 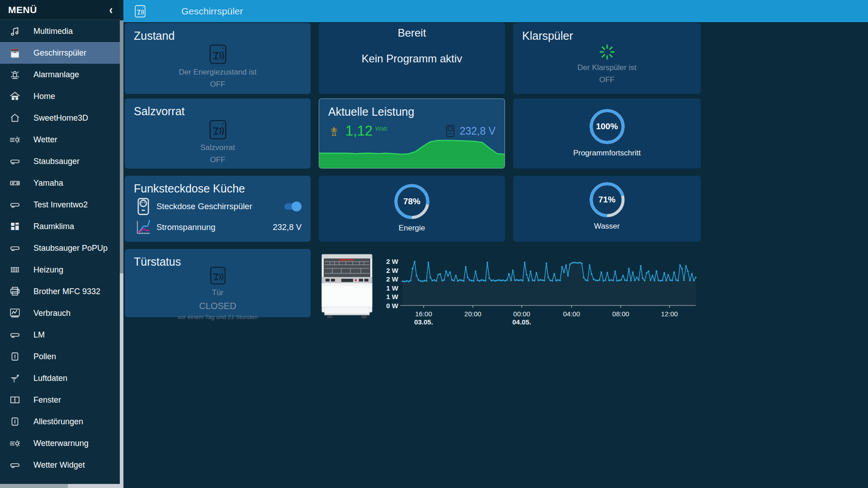 What do you see at coordinates (45, 357) in the screenshot?
I see `sidebar-item-label: Pollen` at bounding box center [45, 357].